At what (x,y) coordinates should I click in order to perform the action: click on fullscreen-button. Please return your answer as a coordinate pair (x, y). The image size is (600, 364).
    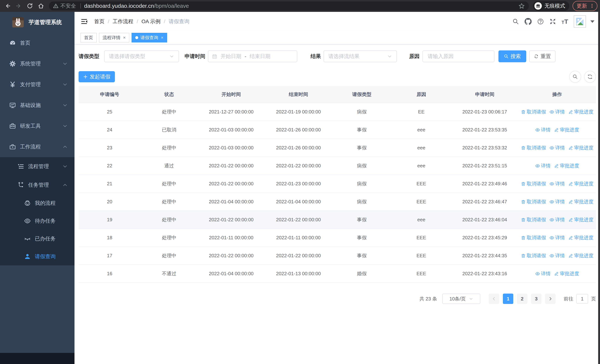
    Looking at the image, I should click on (553, 21).